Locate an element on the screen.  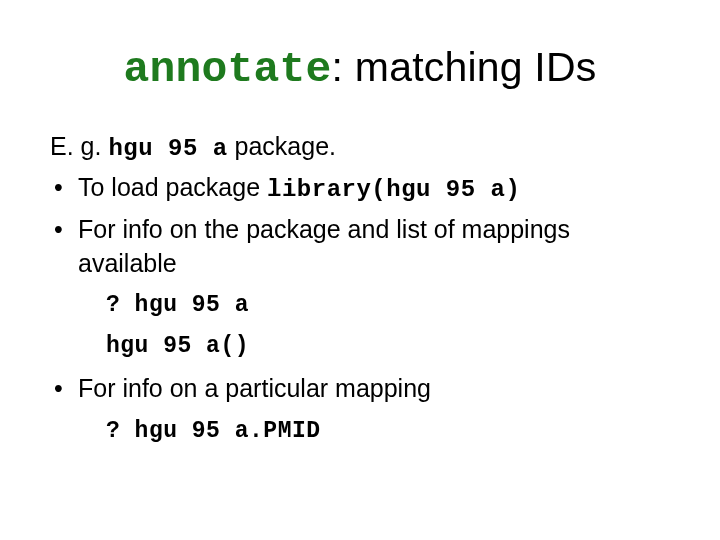
bullet-text: For info on a particular mapping is located at coordinates (254, 388).